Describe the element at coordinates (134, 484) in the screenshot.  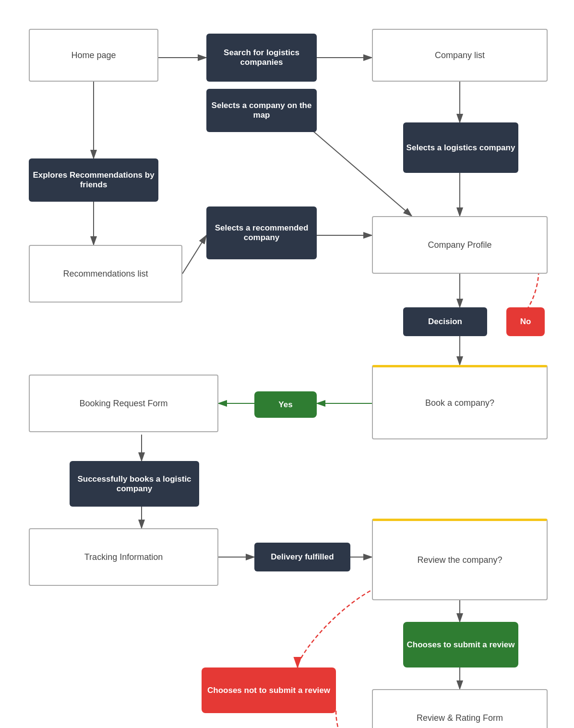
I see `successfully-books-box: Successfully books a logistic company` at that location.